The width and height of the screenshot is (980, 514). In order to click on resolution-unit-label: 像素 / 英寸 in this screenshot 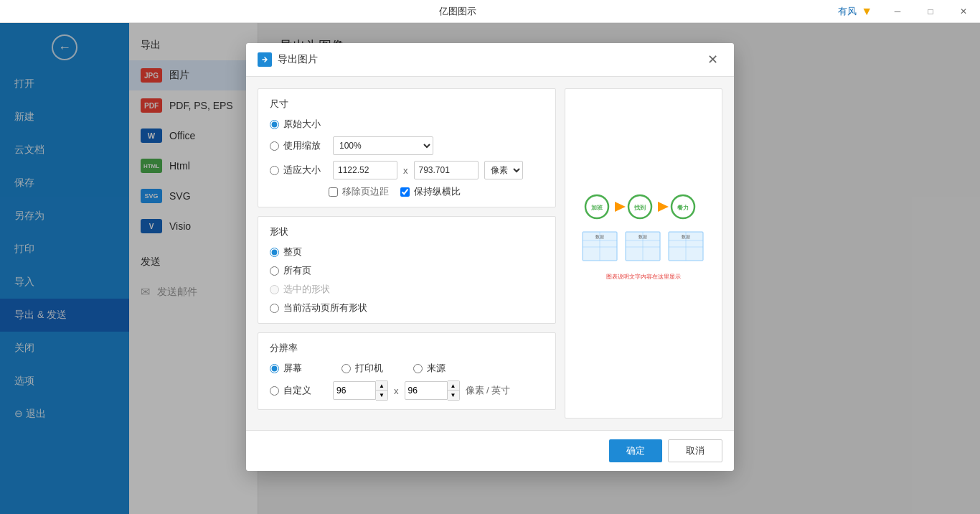, I will do `click(488, 391)`.